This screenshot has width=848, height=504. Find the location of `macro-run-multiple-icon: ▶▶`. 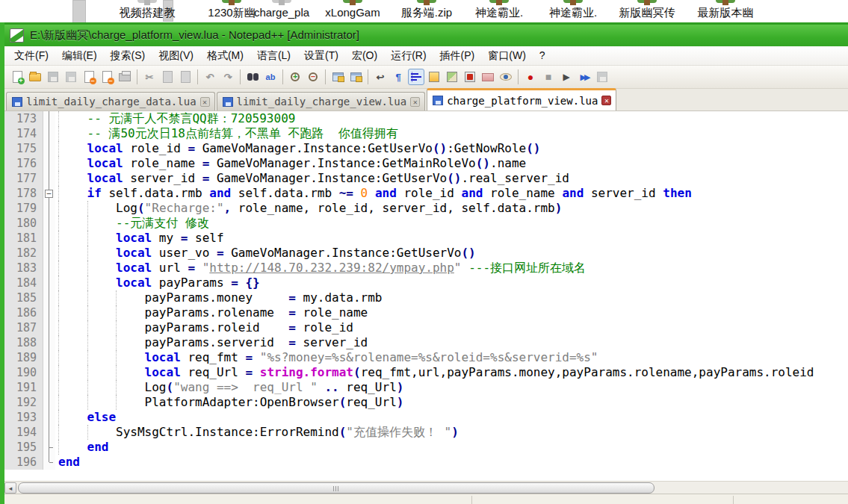

macro-run-multiple-icon: ▶▶ is located at coordinates (584, 77).